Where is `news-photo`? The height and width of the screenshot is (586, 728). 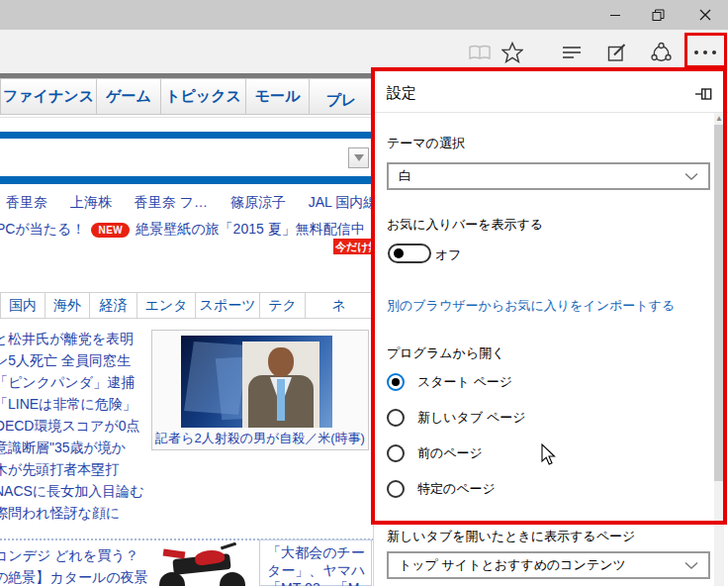
news-photo is located at coordinates (257, 382).